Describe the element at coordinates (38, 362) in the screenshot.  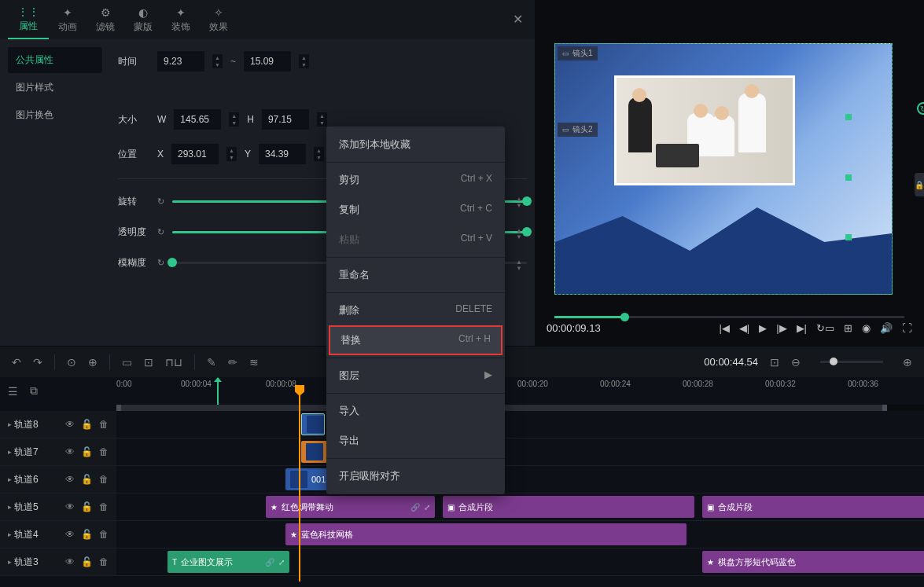
I see `redo-button: ↷` at that location.